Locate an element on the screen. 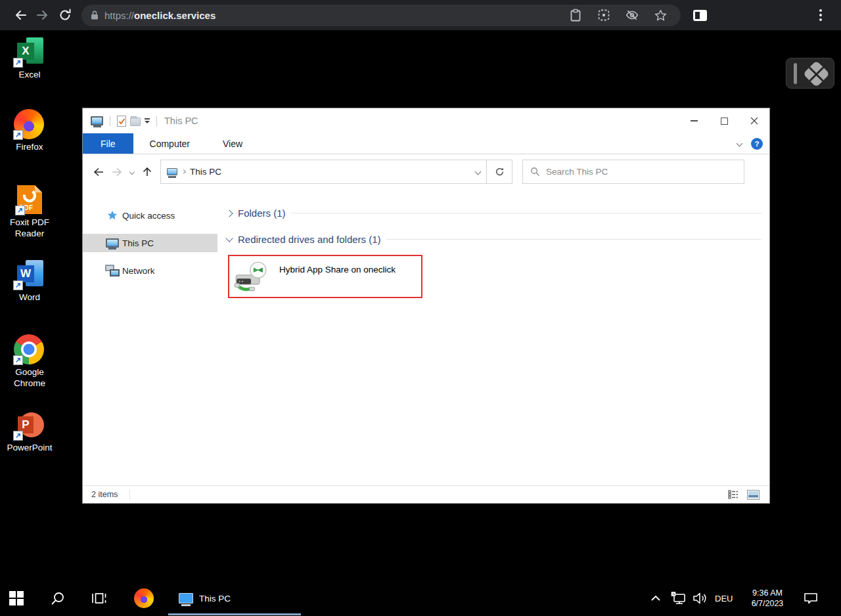  expand-ribbon-chevron-icon is located at coordinates (740, 144).